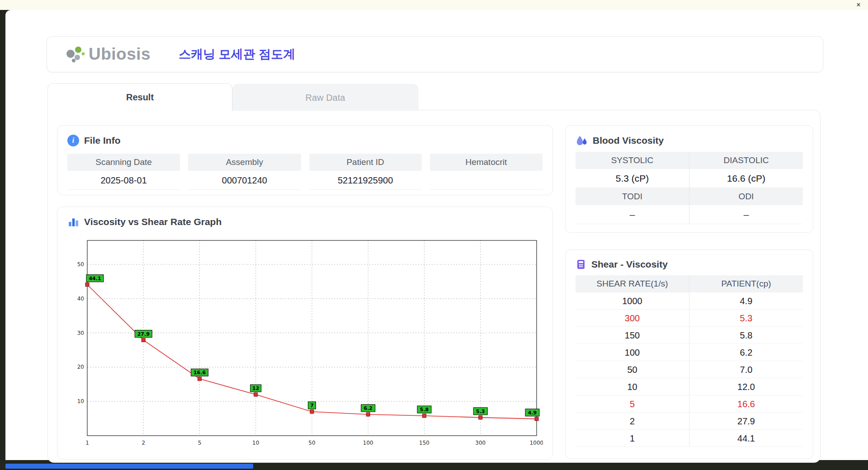  What do you see at coordinates (746, 404) in the screenshot?
I see `patient-value: 16.6` at bounding box center [746, 404].